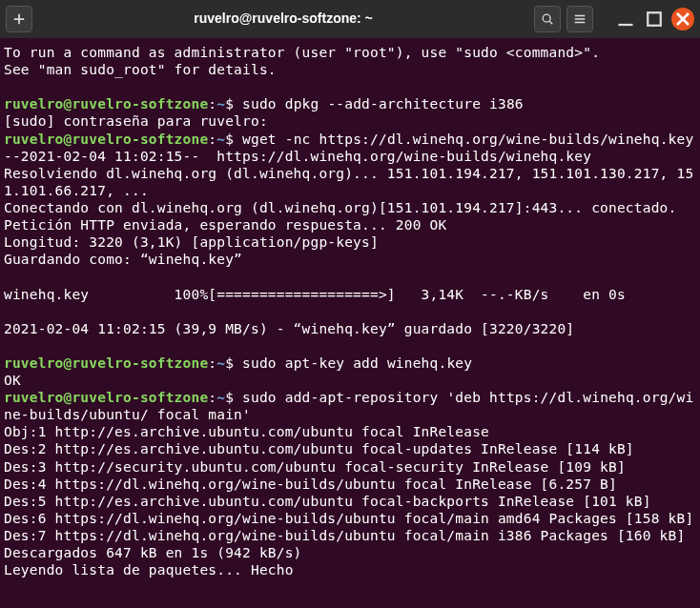 The image size is (700, 608). Describe the element at coordinates (350, 259) in the screenshot. I see `output-line: Guardando como: “winehq.key”` at that location.